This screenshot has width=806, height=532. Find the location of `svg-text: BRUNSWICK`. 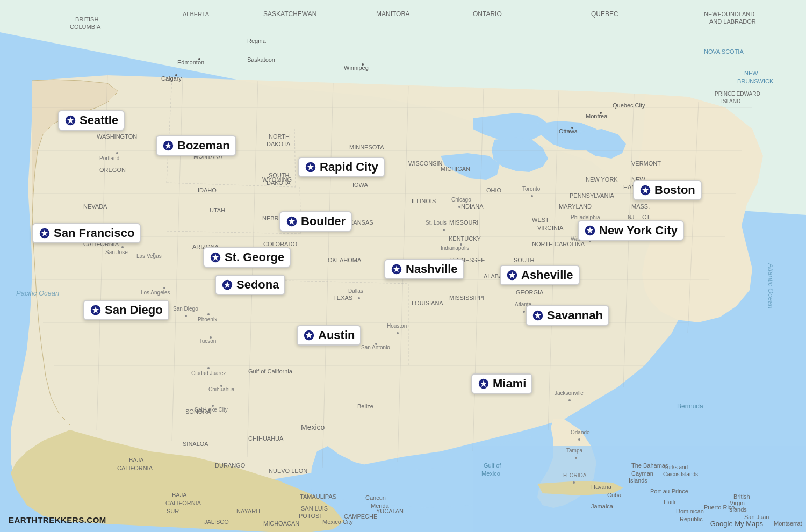

svg-text: BRUNSWICK is located at coordinates (755, 81).